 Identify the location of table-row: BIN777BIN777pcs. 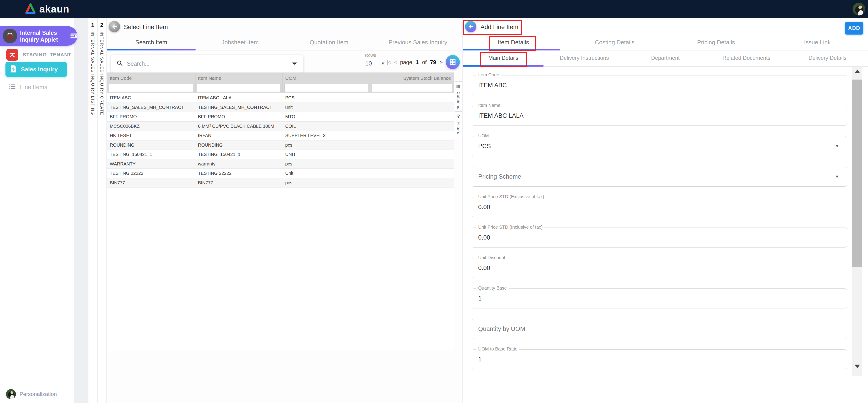
(280, 183).